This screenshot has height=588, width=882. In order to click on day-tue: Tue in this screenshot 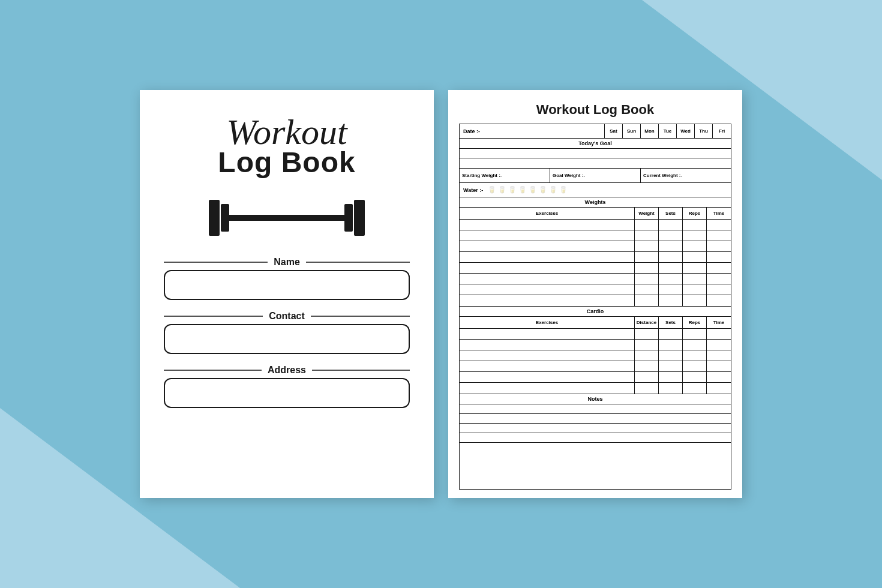, I will do `click(668, 131)`.